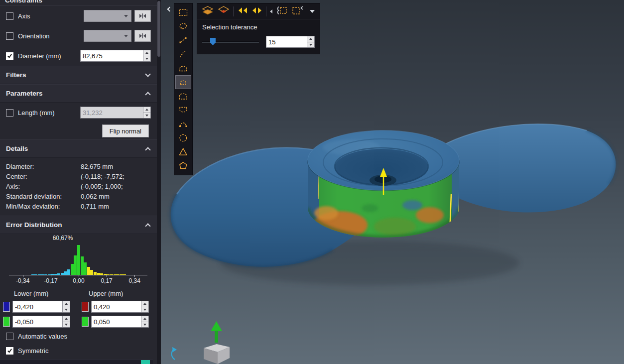 This screenshot has height=364, width=624. I want to click on circle-select-icon, so click(183, 138).